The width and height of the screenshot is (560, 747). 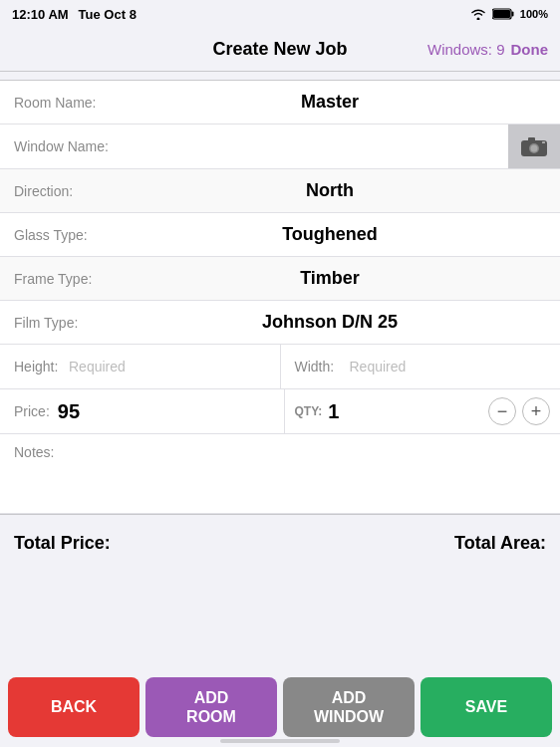 What do you see at coordinates (349, 707) in the screenshot?
I see `add-window-button: ADDWINDOW` at bounding box center [349, 707].